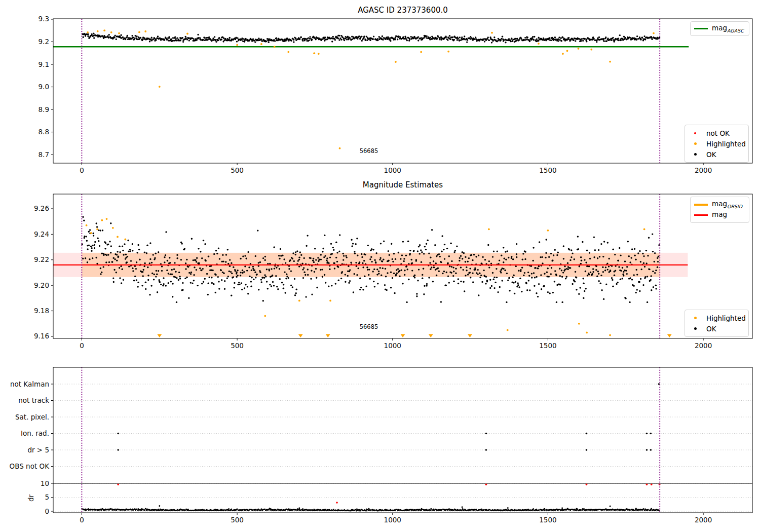  I want to click on panel1-obsid-label: 56685, so click(369, 151).